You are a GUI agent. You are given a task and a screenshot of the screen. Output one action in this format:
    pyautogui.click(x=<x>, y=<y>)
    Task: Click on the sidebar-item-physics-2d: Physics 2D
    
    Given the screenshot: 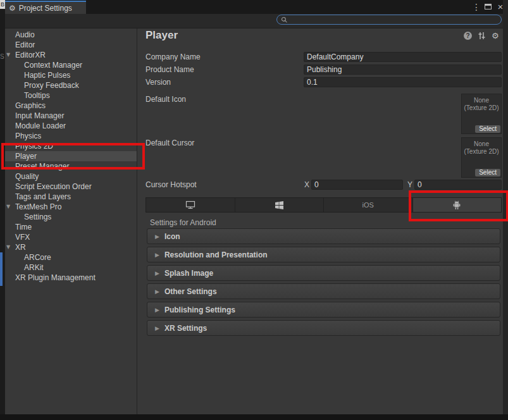 What is the action you would take?
    pyautogui.click(x=71, y=146)
    